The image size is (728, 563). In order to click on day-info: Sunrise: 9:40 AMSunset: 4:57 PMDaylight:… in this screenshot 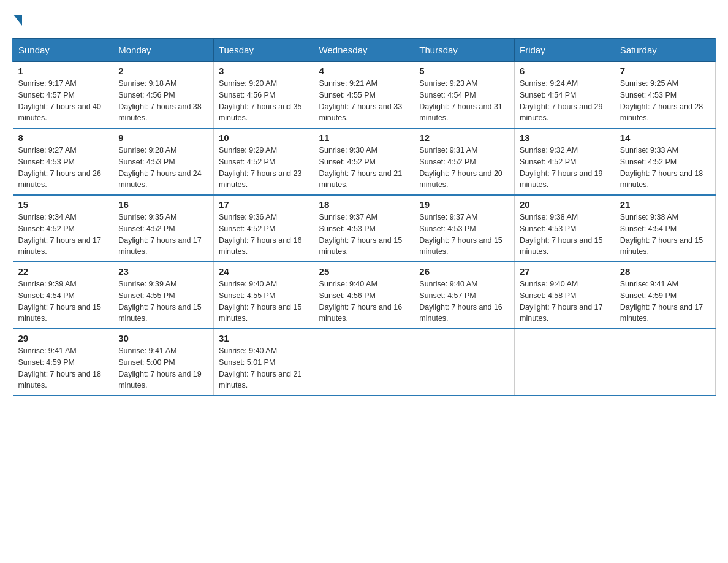, I will do `click(461, 301)`.